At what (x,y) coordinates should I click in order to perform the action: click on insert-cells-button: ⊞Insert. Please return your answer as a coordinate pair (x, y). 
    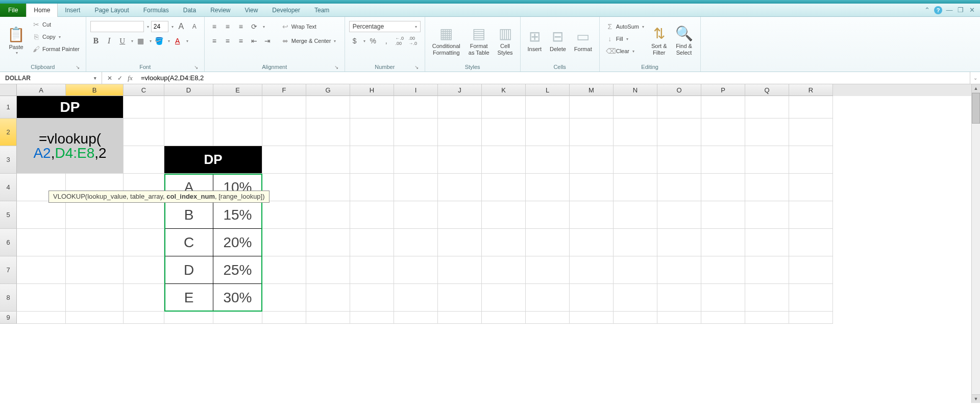
    Looking at the image, I should click on (535, 40).